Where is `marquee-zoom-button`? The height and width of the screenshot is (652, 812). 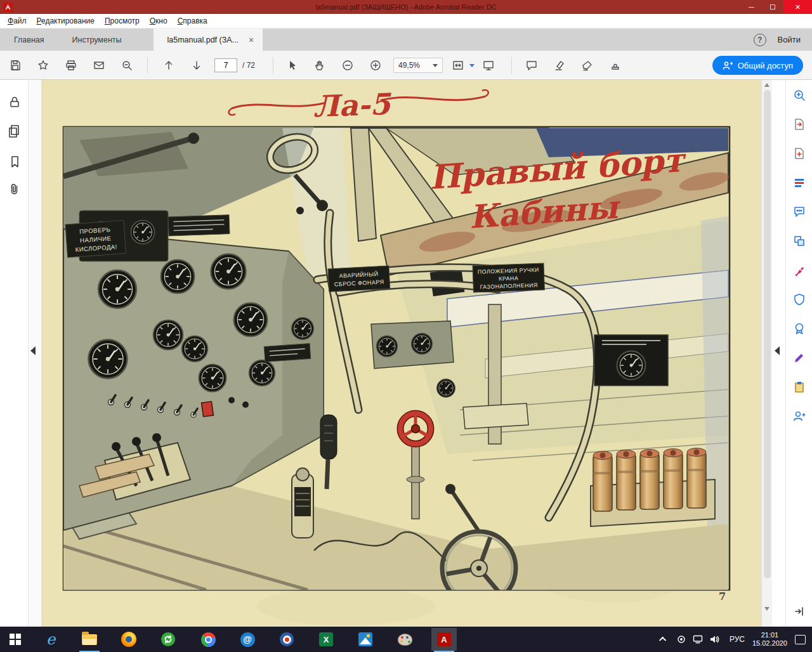 marquee-zoom-button is located at coordinates (127, 65).